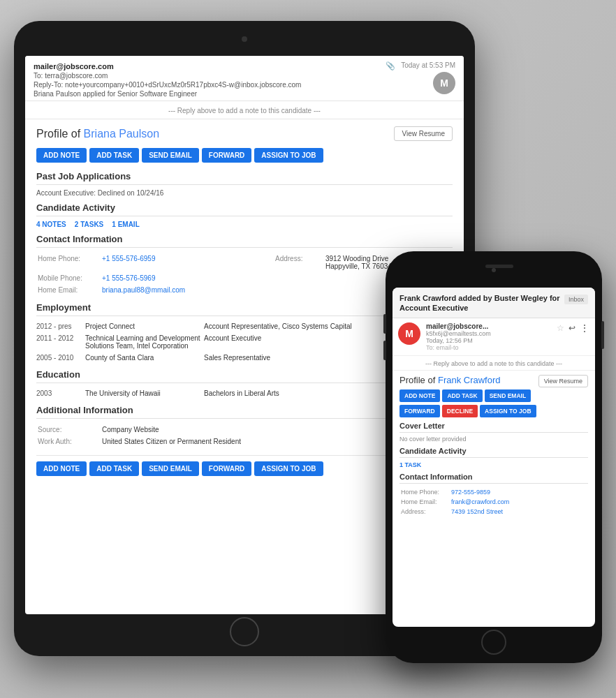 The image size is (616, 698). What do you see at coordinates (573, 328) in the screenshot?
I see `phone-action-icons: ☆ ↩ ⋮` at bounding box center [573, 328].